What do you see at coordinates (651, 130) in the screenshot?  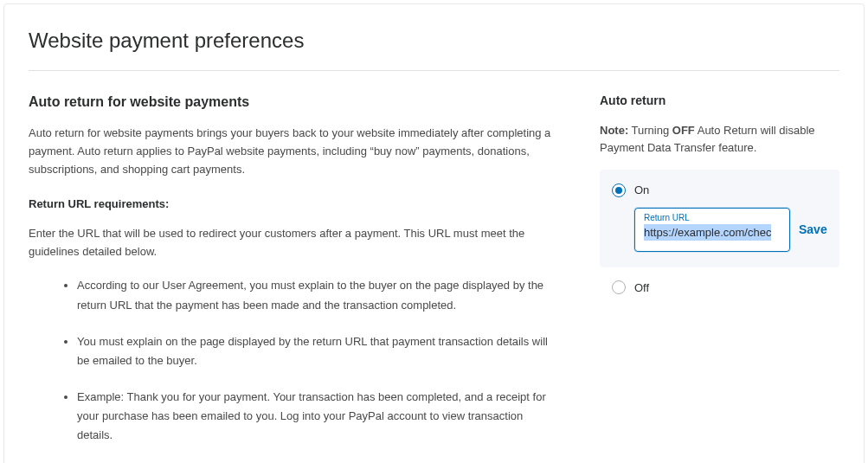 I see `note-mid1: Turning` at bounding box center [651, 130].